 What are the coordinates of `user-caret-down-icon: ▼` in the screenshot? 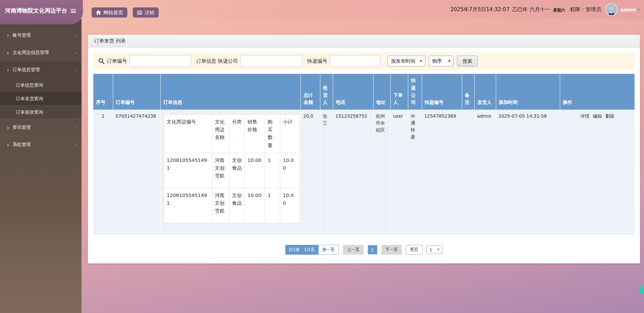 It's located at (639, 10).